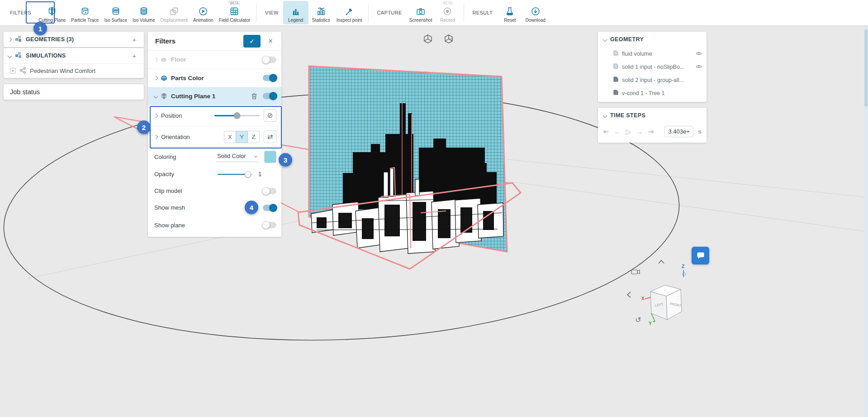 This screenshot has height=417, width=868. What do you see at coordinates (52, 13) in the screenshot?
I see `toolbar-cutting-plane-button: Cutting Plane` at bounding box center [52, 13].